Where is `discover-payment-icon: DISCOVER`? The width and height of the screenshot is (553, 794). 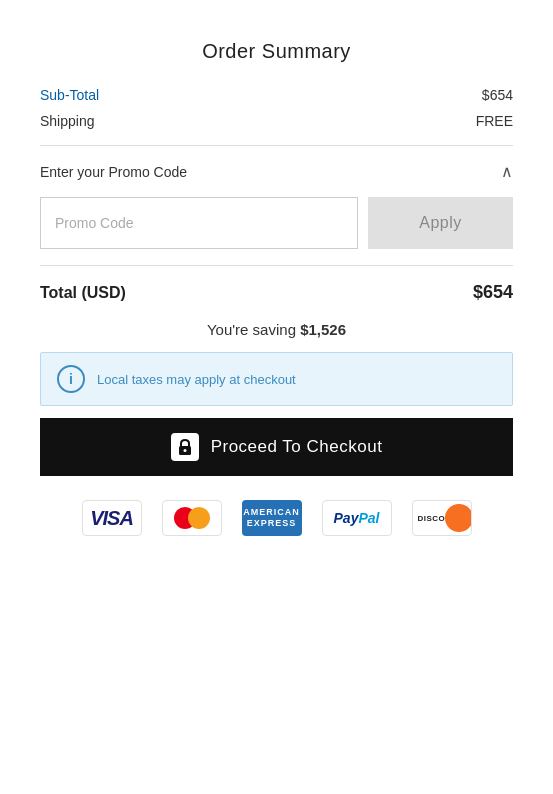 discover-payment-icon: DISCOVER is located at coordinates (442, 518).